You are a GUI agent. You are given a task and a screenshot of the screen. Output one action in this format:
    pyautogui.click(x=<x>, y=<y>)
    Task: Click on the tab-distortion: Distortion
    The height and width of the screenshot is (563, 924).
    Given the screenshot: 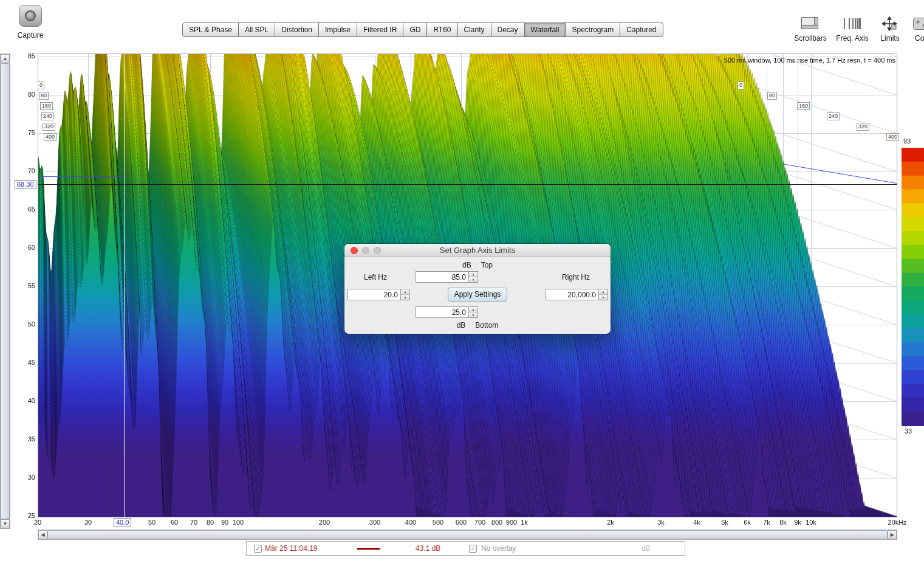 What is the action you would take?
    pyautogui.click(x=296, y=30)
    